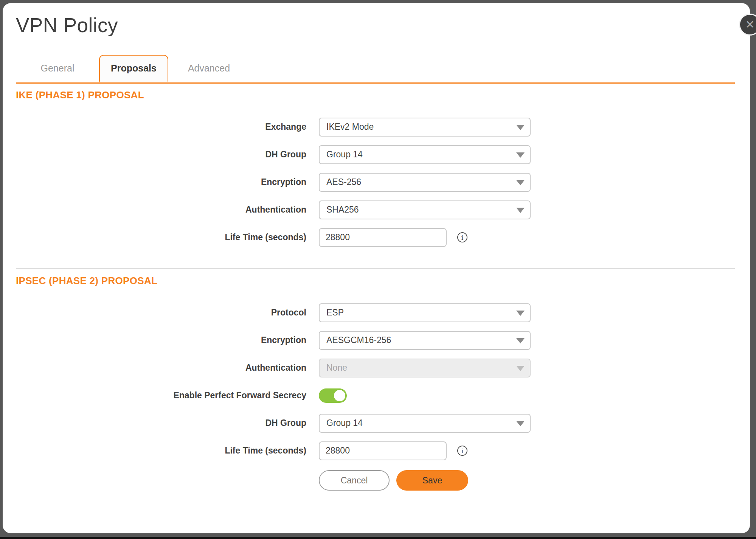  Describe the element at coordinates (161, 154) in the screenshot. I see `dh-group-label: DH Group` at that location.